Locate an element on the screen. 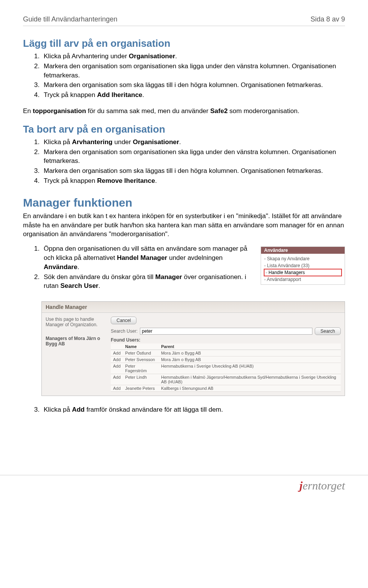 The height and width of the screenshot is (588, 368). steps-list-2: Klicka på Arvhantering under Organisatio… is located at coordinates (193, 162).